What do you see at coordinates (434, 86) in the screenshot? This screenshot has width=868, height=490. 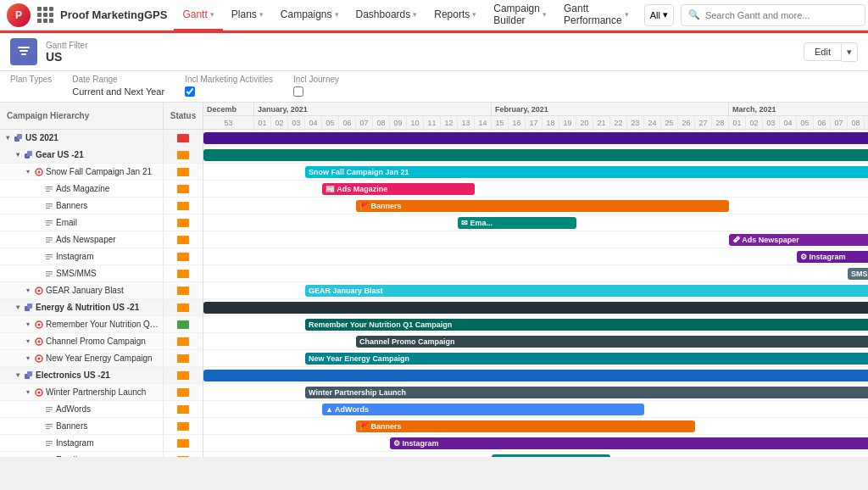 I see `filter-options-bar: Plan Types Date Range Current and Next Y…` at bounding box center [434, 86].